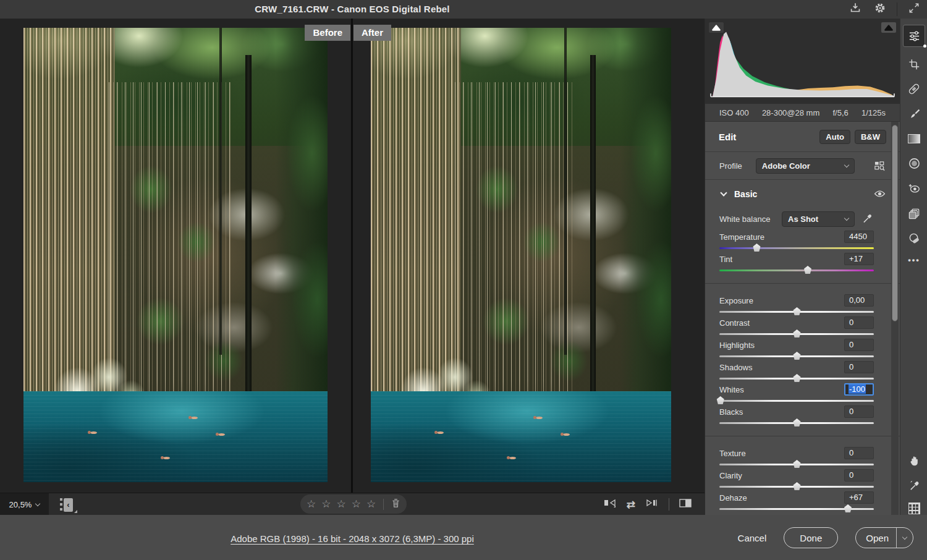 The height and width of the screenshot is (560, 927). What do you see at coordinates (914, 260) in the screenshot?
I see `more-icon: •••` at bounding box center [914, 260].